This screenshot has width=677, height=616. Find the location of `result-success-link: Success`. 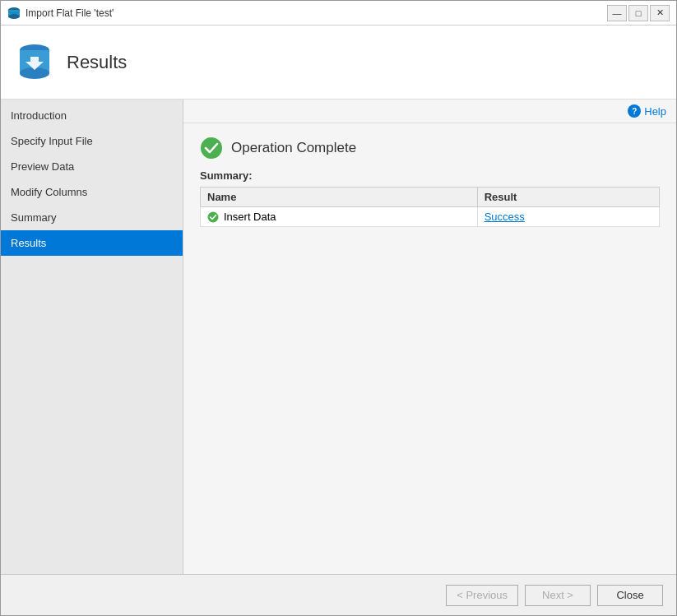

result-success-link: Success is located at coordinates (505, 217).